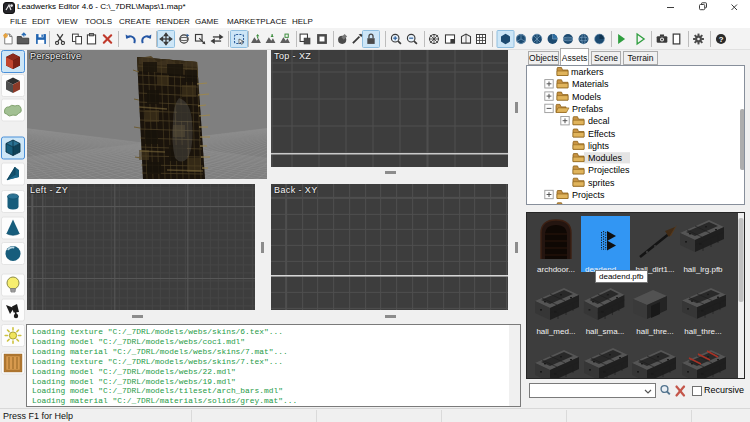  What do you see at coordinates (606, 332) in the screenshot?
I see `svg-text: hall_sma...` at bounding box center [606, 332].